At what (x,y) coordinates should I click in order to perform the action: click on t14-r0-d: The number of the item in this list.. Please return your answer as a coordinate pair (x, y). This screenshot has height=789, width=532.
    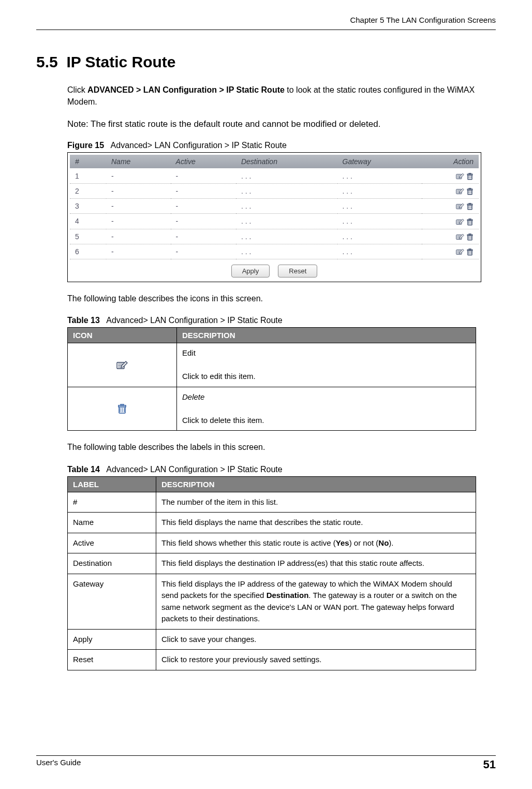
    Looking at the image, I should click on (316, 502).